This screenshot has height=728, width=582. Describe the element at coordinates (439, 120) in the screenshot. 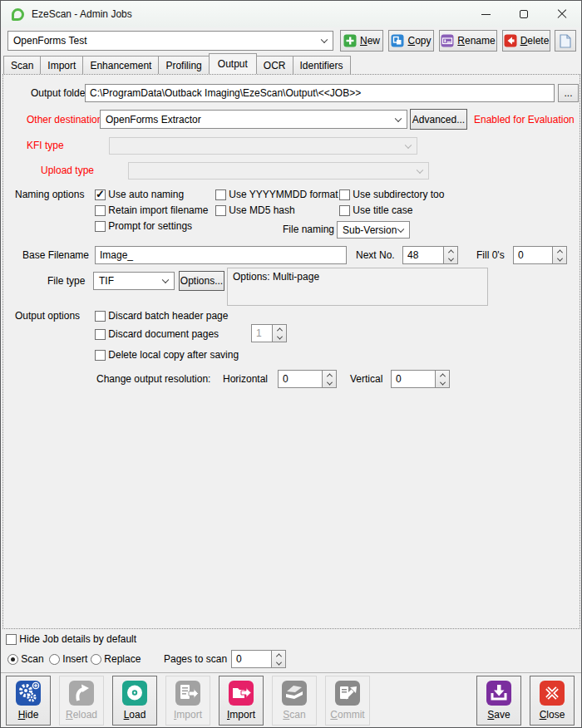

I see `advanced-button: Advanced...` at that location.